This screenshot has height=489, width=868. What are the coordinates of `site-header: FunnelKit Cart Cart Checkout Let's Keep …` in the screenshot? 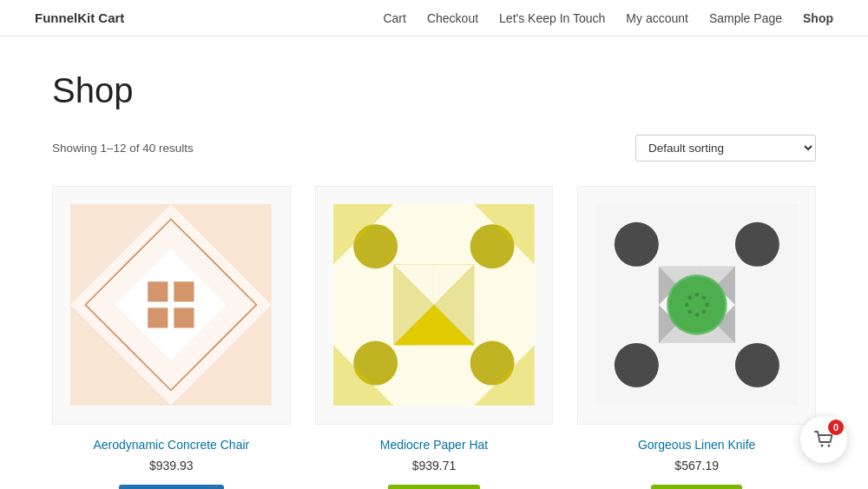 It's located at (434, 18).